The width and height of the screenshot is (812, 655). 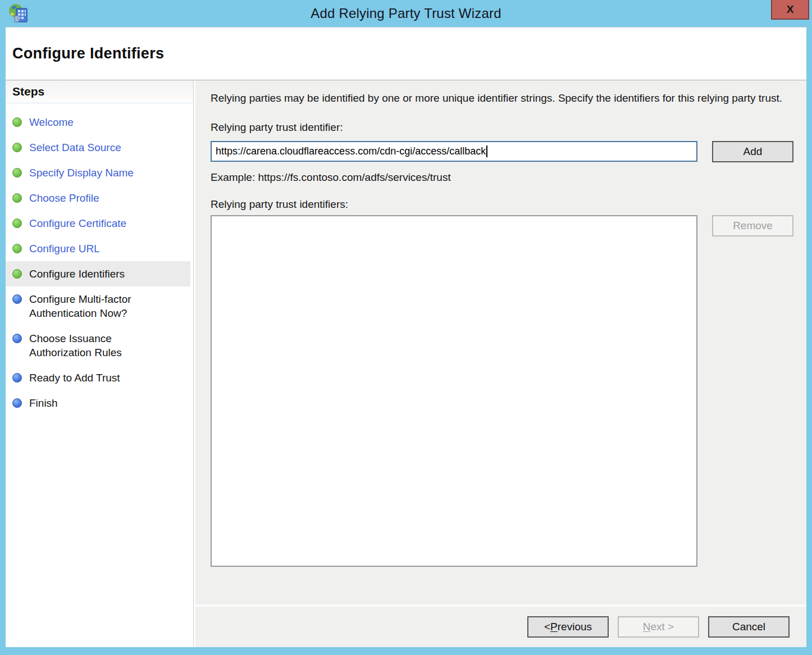 I want to click on identifier-field-label: Relying party trust identifier:, so click(x=502, y=128).